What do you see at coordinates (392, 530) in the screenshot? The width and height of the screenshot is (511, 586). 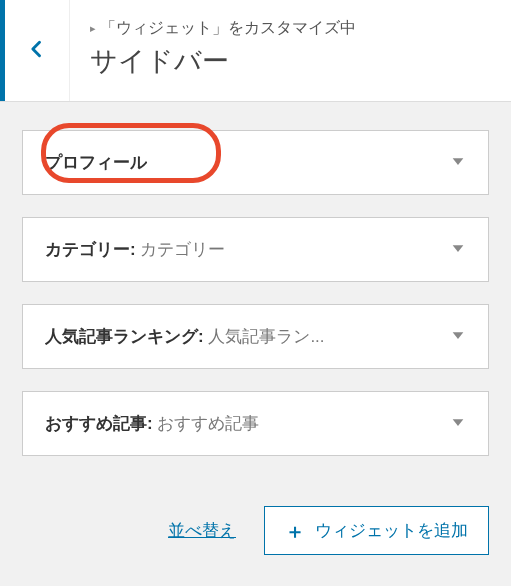 I see `add-widget-label: ウィジェットを追加` at bounding box center [392, 530].